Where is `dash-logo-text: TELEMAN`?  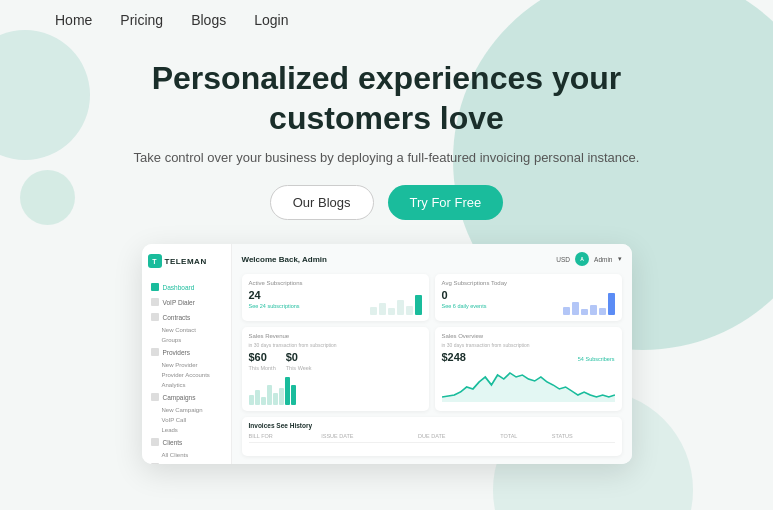
dash-logo-text: TELEMAN is located at coordinates (186, 262).